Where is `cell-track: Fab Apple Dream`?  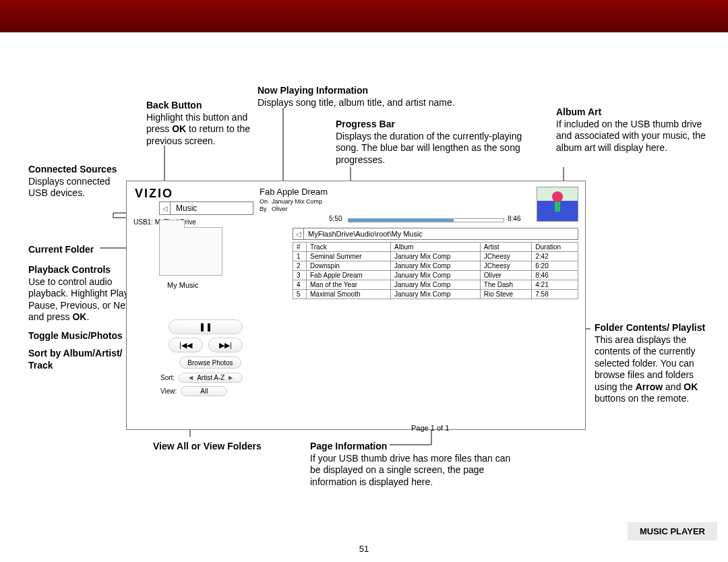 cell-track: Fab Apple Dream is located at coordinates (349, 276).